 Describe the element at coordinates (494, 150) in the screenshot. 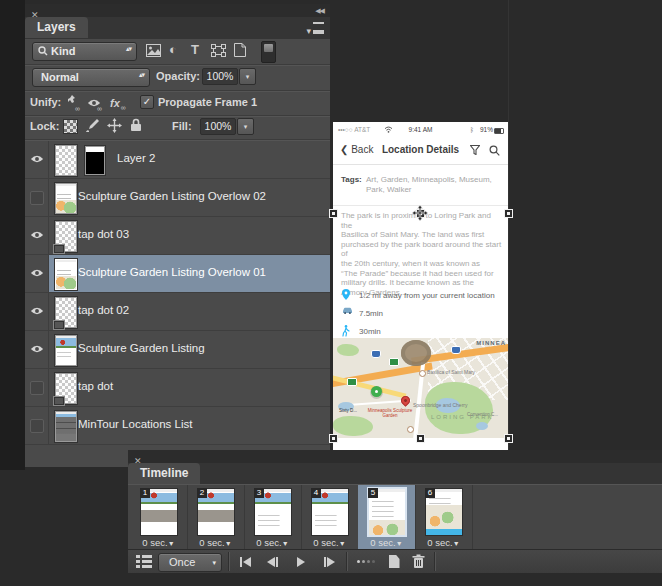

I see `search-icon` at that location.